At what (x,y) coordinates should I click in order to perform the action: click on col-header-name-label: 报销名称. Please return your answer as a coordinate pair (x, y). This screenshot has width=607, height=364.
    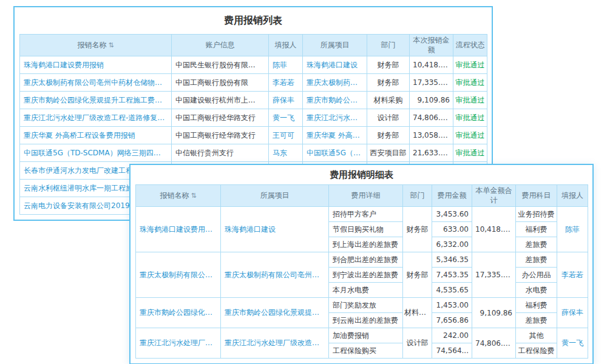
    Looking at the image, I should click on (174, 195).